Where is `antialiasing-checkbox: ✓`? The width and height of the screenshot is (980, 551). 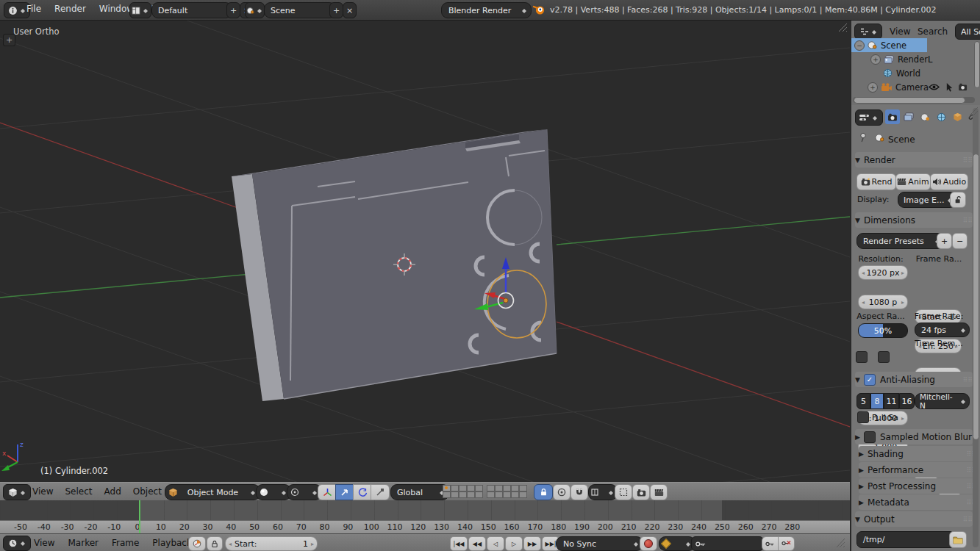
antialiasing-checkbox: ✓ is located at coordinates (870, 380).